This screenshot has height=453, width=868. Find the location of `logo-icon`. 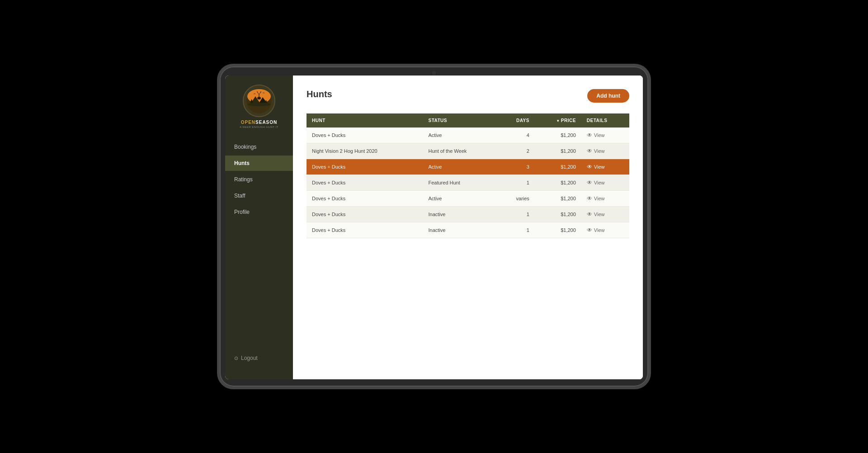

logo-icon is located at coordinates (259, 101).